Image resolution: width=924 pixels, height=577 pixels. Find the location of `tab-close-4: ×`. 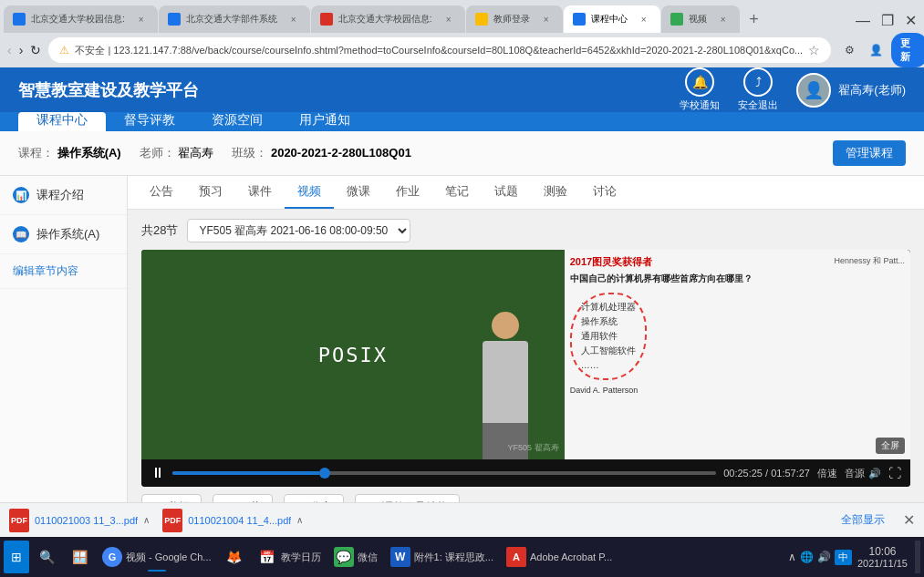

tab-close-4: × is located at coordinates (546, 19).